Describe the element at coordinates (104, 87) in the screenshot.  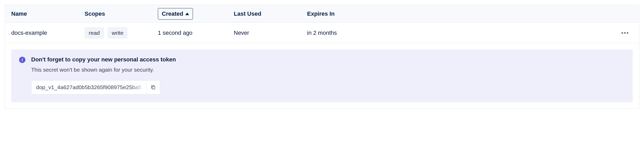
I see `token-display: dop_v1_4a627ad0b5b3265f908975e25ba5` at that location.